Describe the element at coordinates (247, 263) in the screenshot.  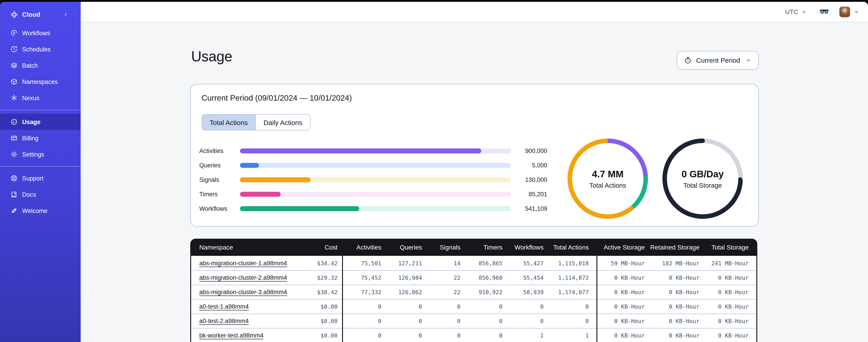
I see `cell-namespace: abs-migration-cluster-1.a98mm4` at that location.